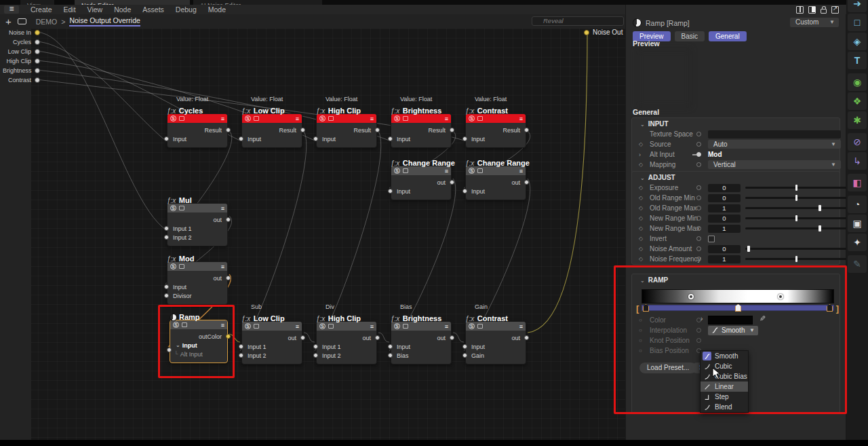 This screenshot has width=868, height=446. What do you see at coordinates (668, 368) in the screenshot?
I see `load-preset-button: Load Preset...` at bounding box center [668, 368].